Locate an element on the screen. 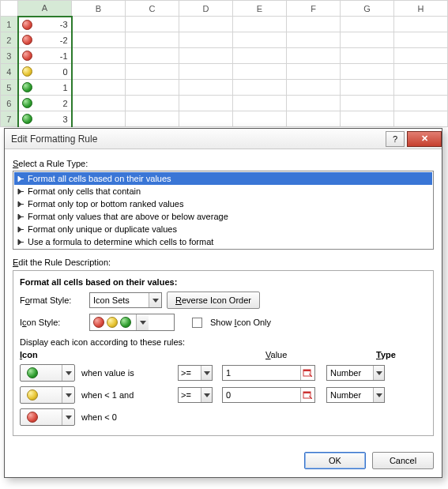 This screenshot has height=489, width=448. select-all-corner is located at coordinates (9, 9).